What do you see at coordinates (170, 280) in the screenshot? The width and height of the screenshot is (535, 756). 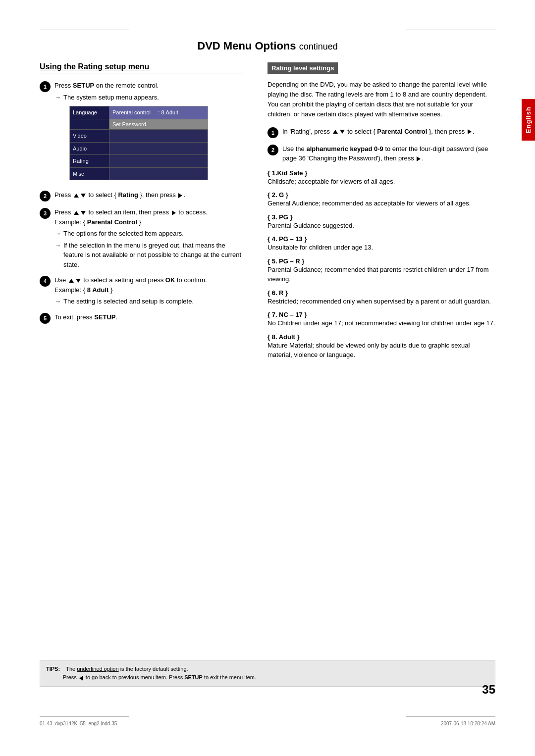 I see `ok-bold: OK` at bounding box center [170, 280].